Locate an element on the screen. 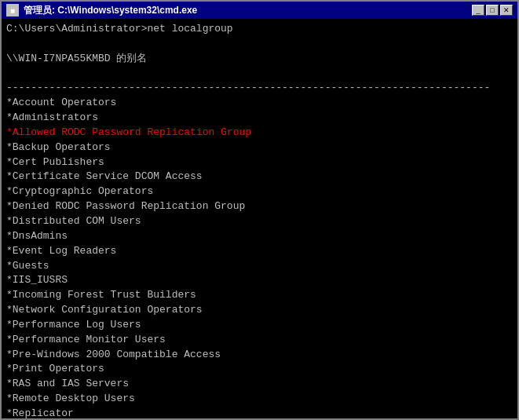 This screenshot has height=420, width=519. alias-header: \\WIN-I7NPA55KMBD 的别名 is located at coordinates (259, 60).